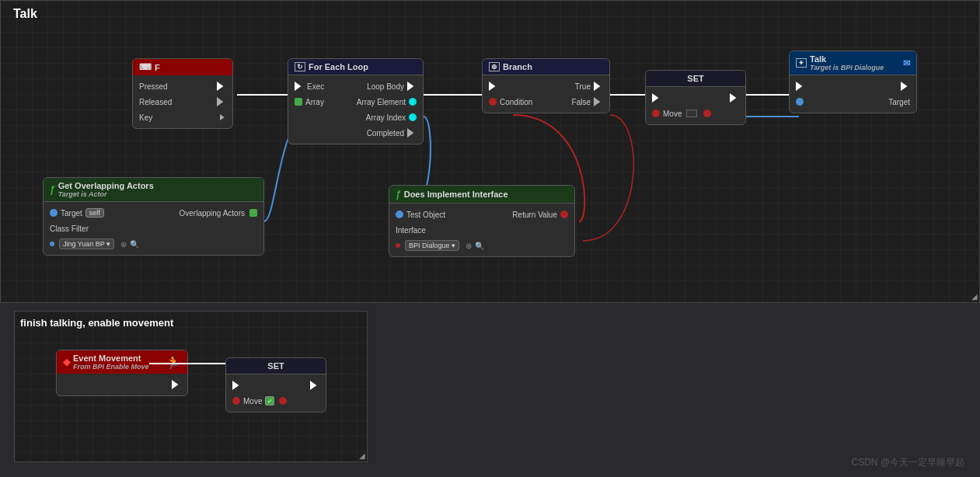 This screenshot has width=980, height=477. I want to click on set-title: SET, so click(695, 78).